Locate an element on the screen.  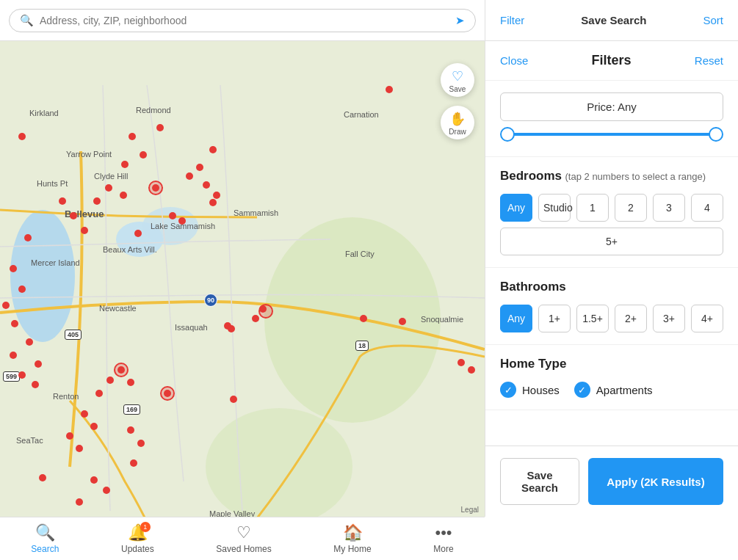
nav-updates-label: Updates is located at coordinates (138, 549).